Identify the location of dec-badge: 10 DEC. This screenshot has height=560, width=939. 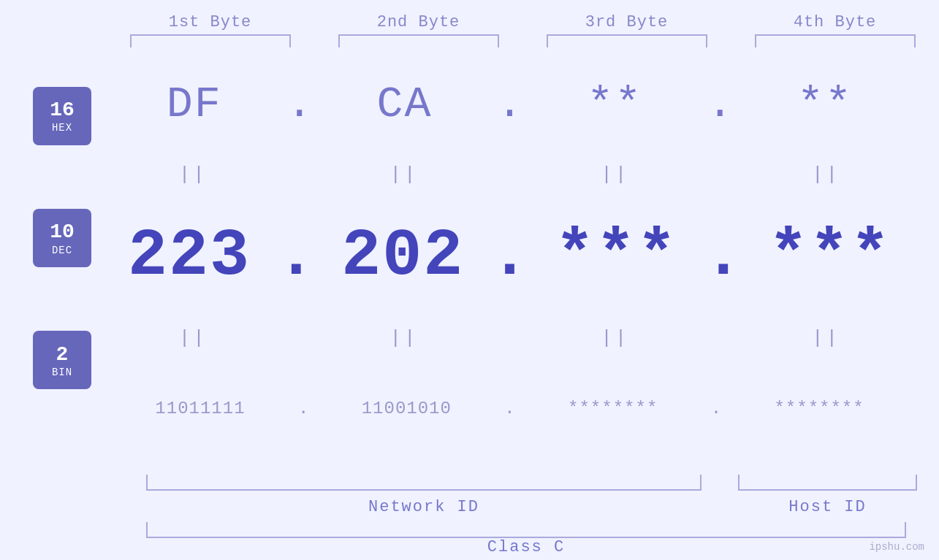
(62, 238).